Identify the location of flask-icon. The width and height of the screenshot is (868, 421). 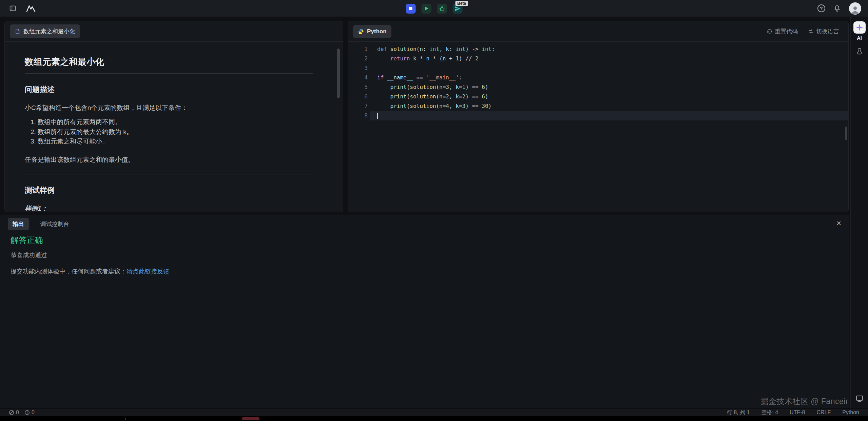
(860, 51).